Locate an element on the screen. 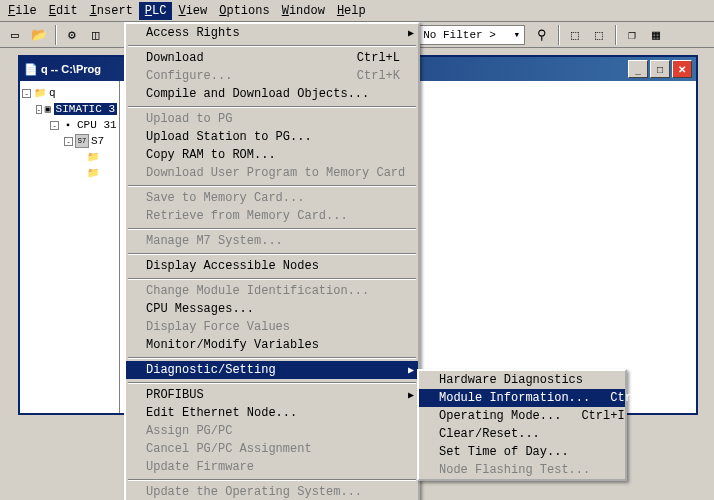  mi-update-firmware: Update Firmware is located at coordinates (272, 467).